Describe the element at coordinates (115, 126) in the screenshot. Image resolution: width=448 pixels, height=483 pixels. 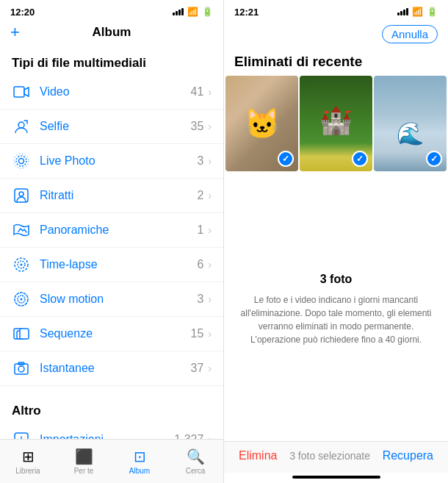
I see `selfie-label: Selfie` at that location.